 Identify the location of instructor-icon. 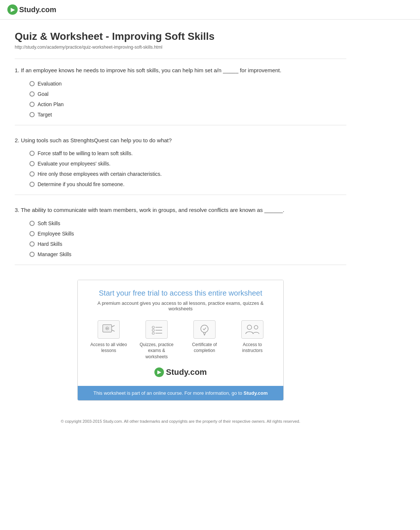
(252, 329).